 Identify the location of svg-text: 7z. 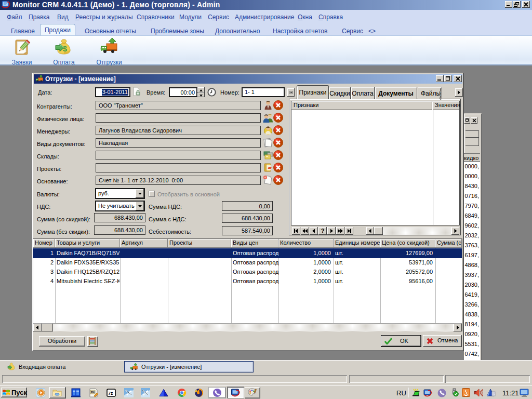
(111, 393).